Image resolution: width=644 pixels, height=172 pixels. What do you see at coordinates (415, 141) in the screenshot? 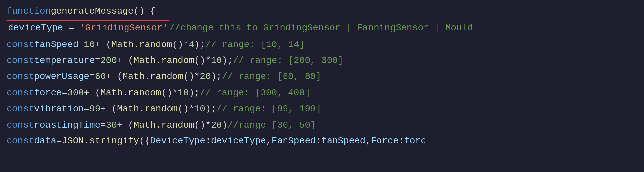
I see `code-token: forc` at bounding box center [415, 141].